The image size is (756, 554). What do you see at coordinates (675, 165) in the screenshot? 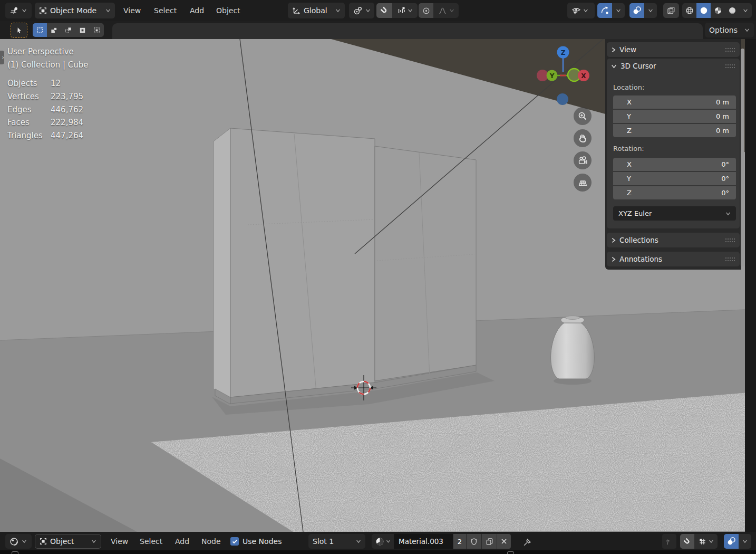
I see `cursor-rotation-x-field: X0°` at bounding box center [675, 165].